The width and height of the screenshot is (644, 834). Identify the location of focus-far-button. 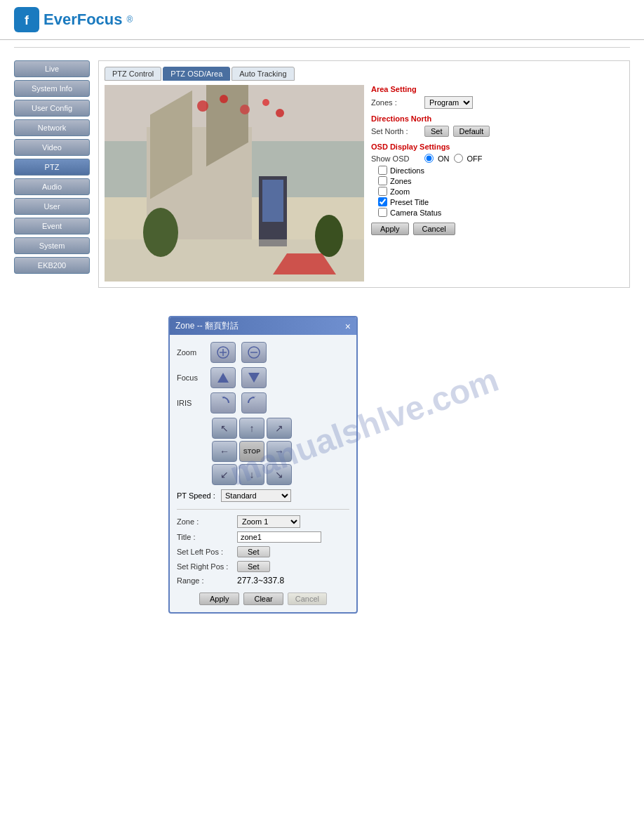
(254, 378).